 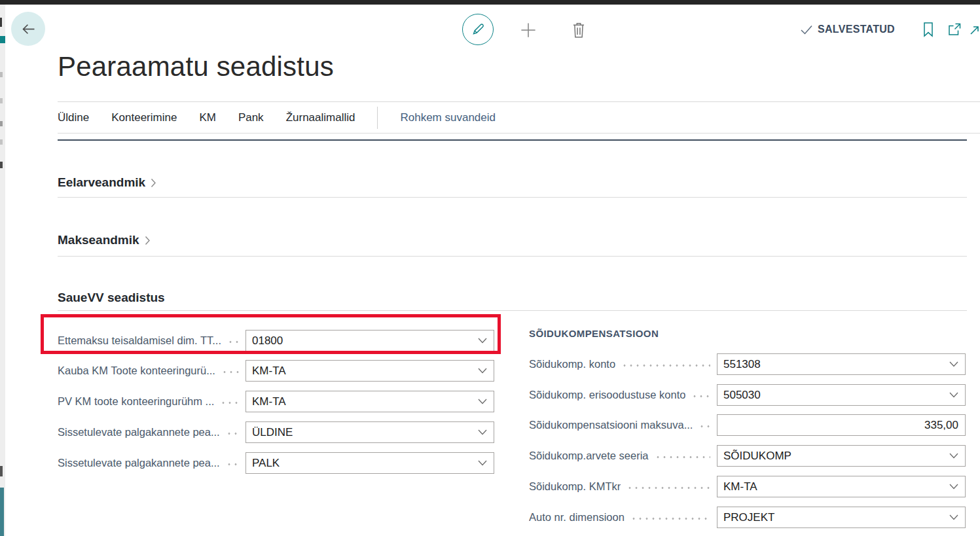 I want to click on field-label: Kauba KM Toote konteeringurü..., so click(x=136, y=370).